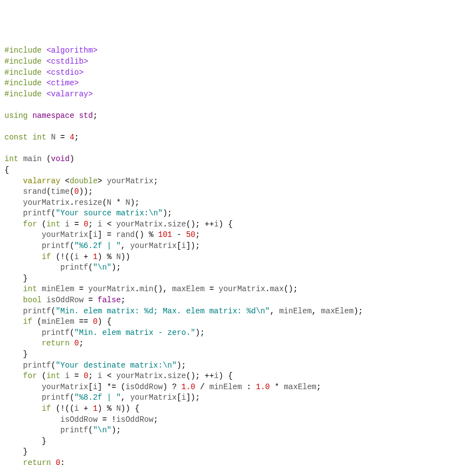 Image resolution: width=476 pixels, height=465 pixels. What do you see at coordinates (180, 235) in the screenshot?
I see `token-punct: -` at bounding box center [180, 235].